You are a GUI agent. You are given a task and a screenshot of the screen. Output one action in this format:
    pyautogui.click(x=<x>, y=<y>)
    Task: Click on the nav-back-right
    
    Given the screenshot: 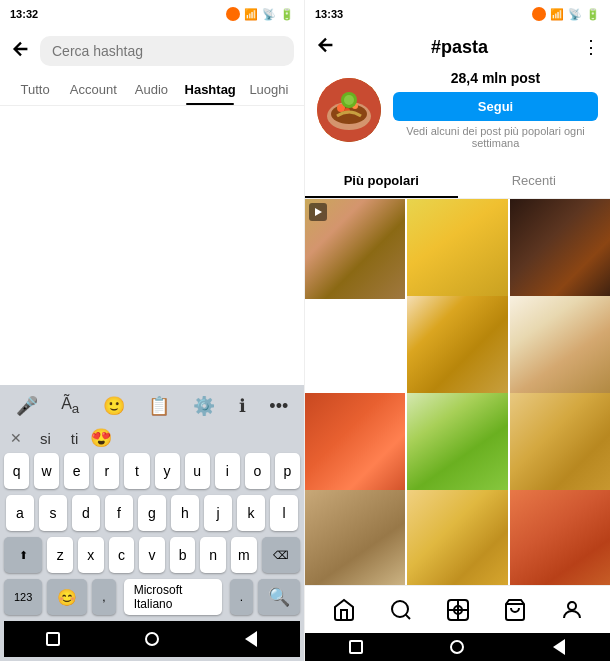 What is the action you would take?
    pyautogui.click(x=559, y=647)
    